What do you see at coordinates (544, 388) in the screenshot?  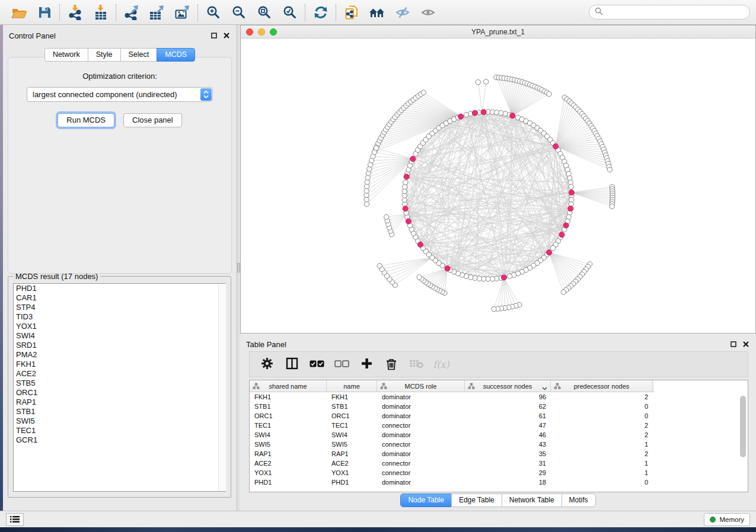 I see `sort-chevron-icon` at bounding box center [544, 388].